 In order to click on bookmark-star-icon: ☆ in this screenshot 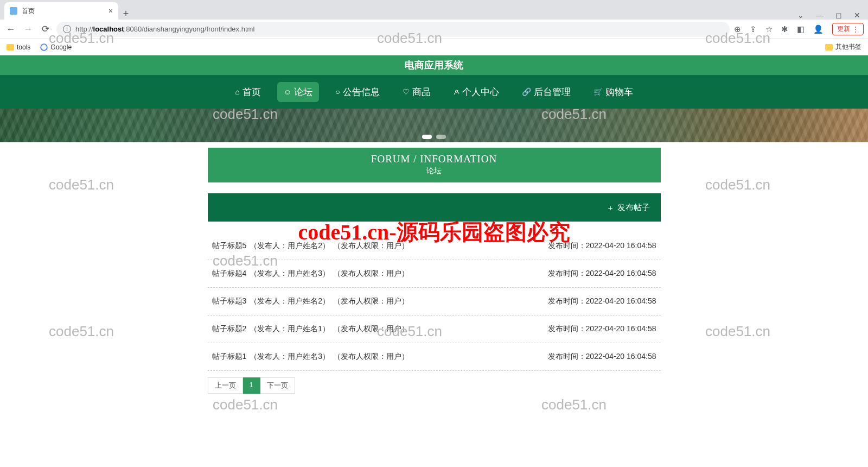, I will do `click(769, 29)`.